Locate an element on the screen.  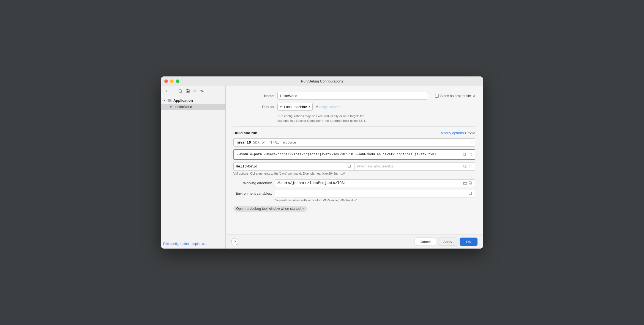
add-config-button: + is located at coordinates (166, 91).